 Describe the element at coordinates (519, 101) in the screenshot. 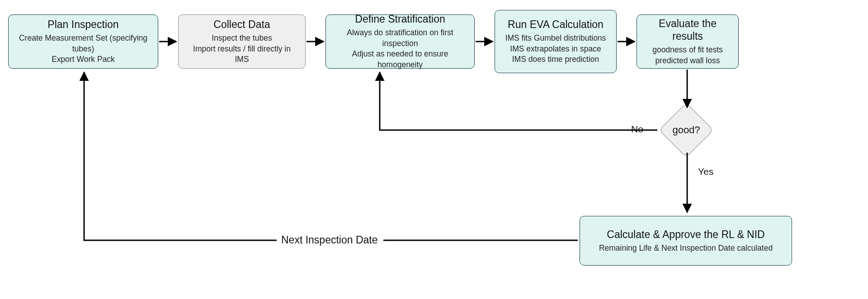

I see `arrow-no-to-stratify` at that location.